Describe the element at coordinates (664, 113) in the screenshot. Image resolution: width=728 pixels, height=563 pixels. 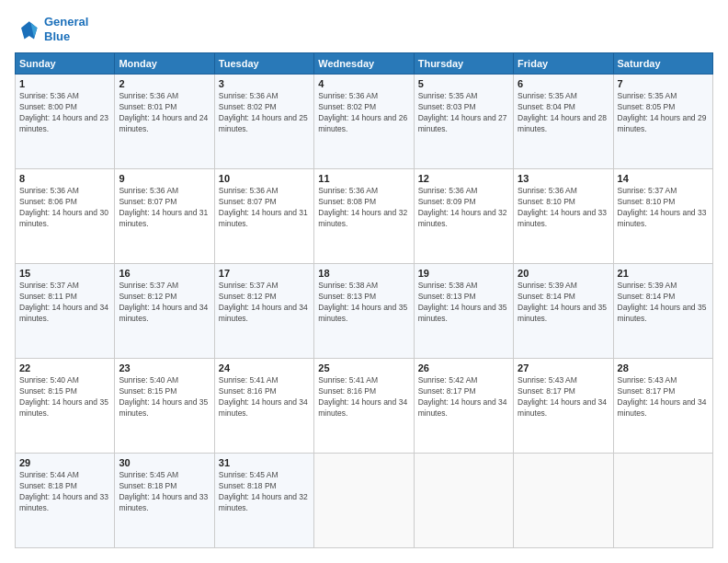
I see `day-info: Sunrise: 5:35 AM Sunset: 8:05 PM Dayligh…` at that location.